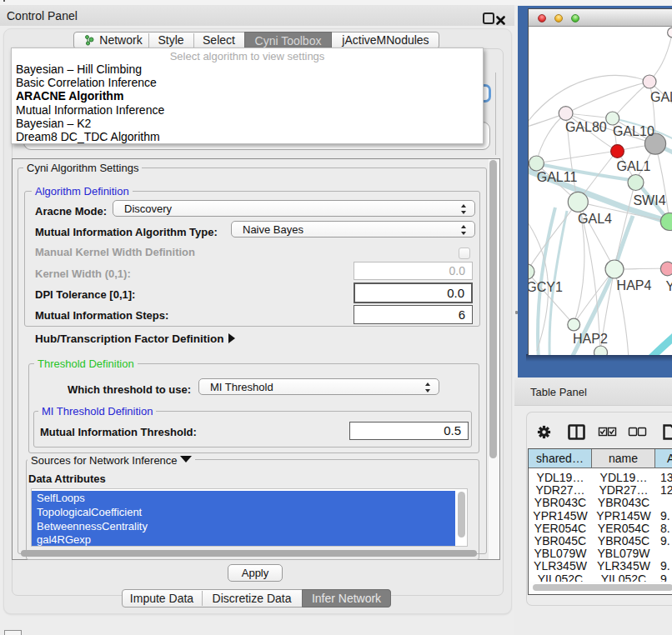 This screenshot has height=635, width=672. Describe the element at coordinates (634, 285) in the screenshot. I see `svg-text: HAP4` at that location.